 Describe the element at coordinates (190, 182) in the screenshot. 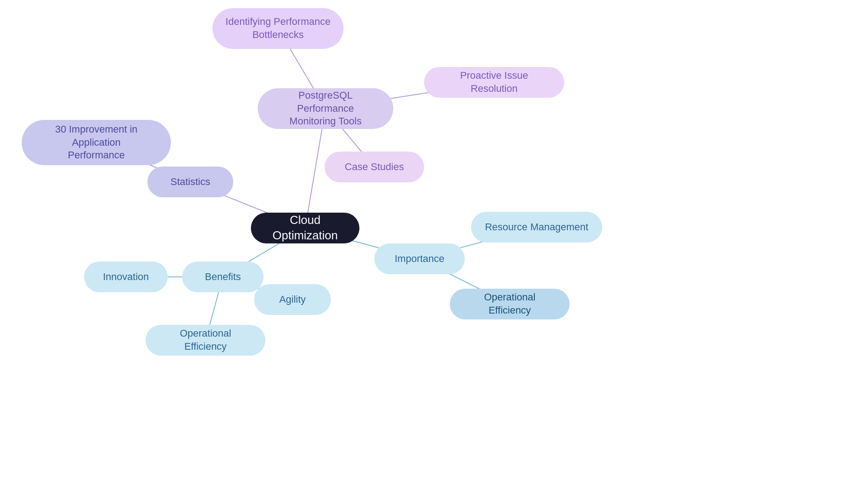

I see `statistics-label: Statistics` at that location.